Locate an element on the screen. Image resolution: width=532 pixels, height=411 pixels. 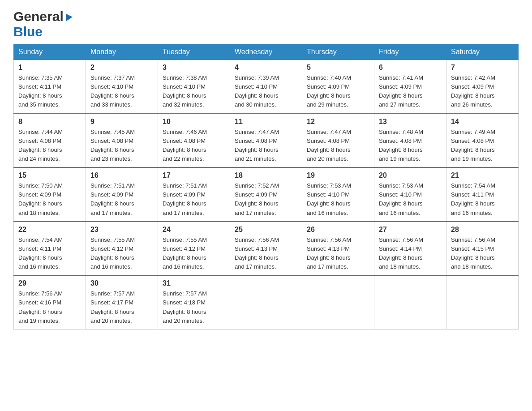
day-number: 29 is located at coordinates (50, 283).